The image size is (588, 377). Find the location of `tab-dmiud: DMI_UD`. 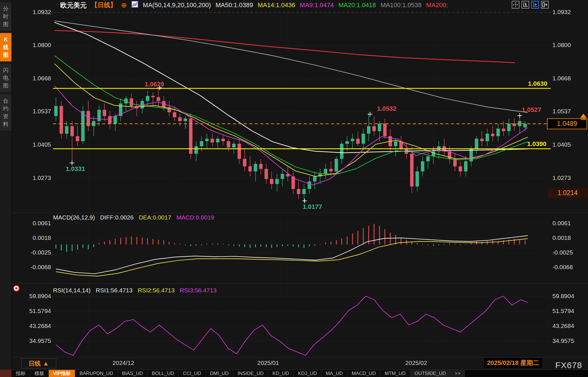

tab-dmiud: DMI_UD is located at coordinates (219, 374).